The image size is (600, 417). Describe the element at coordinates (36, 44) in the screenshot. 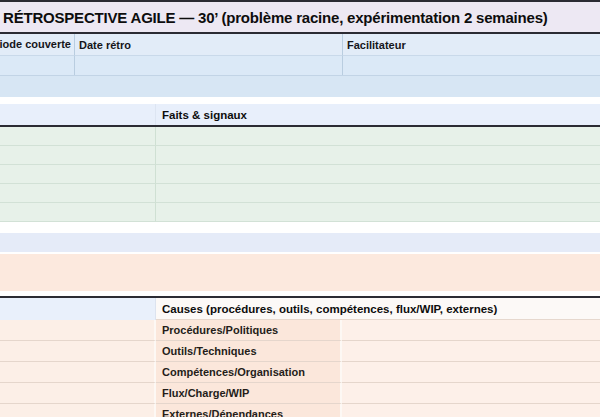

I see `meta-header-periode-label: Période couverte` at that location.